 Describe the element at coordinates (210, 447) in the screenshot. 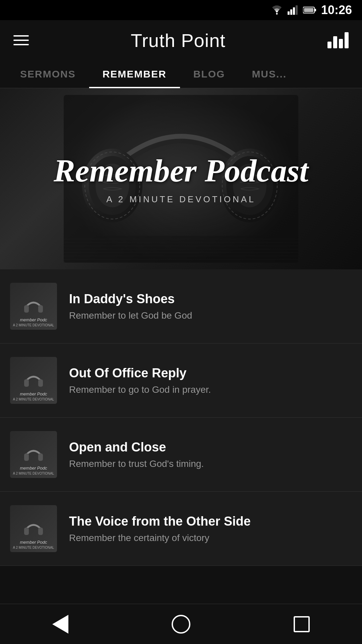

I see `podcast-title: Open and Close` at that location.